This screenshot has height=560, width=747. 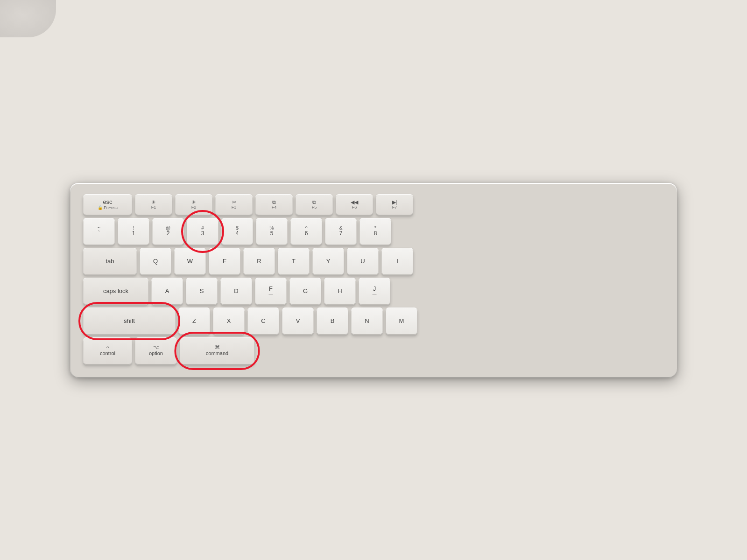 What do you see at coordinates (395, 203) in the screenshot?
I see `play-pause-icon: ▶|` at bounding box center [395, 203].